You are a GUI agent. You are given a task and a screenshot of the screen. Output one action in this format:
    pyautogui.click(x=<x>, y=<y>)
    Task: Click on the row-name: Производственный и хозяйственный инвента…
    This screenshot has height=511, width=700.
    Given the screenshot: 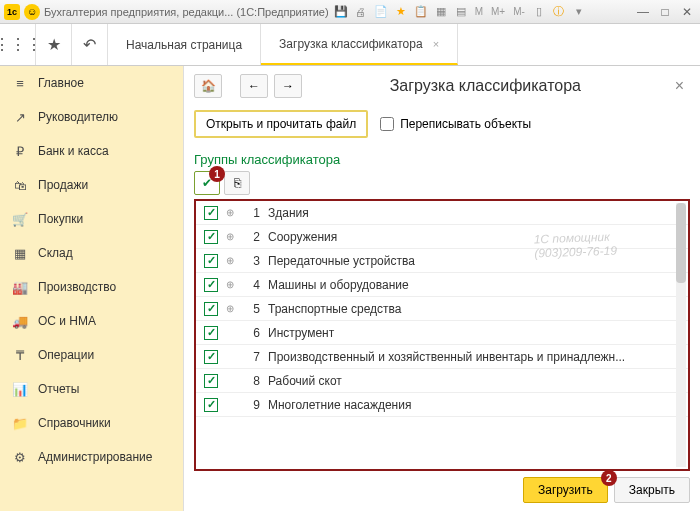 What is the action you would take?
    pyautogui.click(x=478, y=357)
    